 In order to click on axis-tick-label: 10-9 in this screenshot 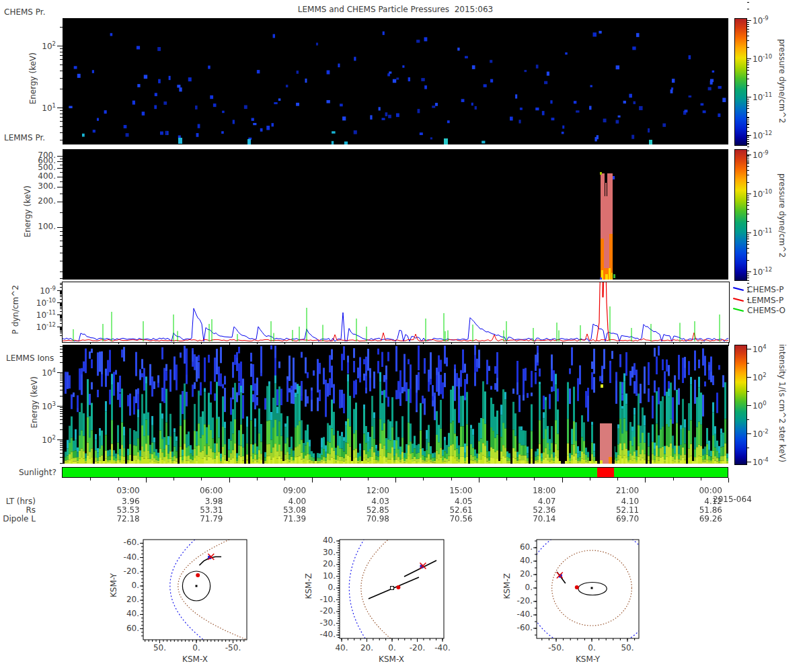, I will do `click(40, 290)`.